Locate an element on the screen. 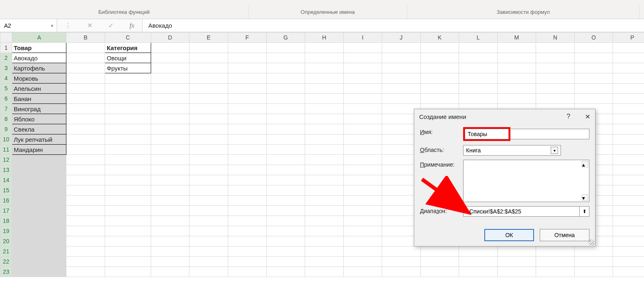 This screenshot has width=644, height=286. cell-C17 is located at coordinates (128, 211).